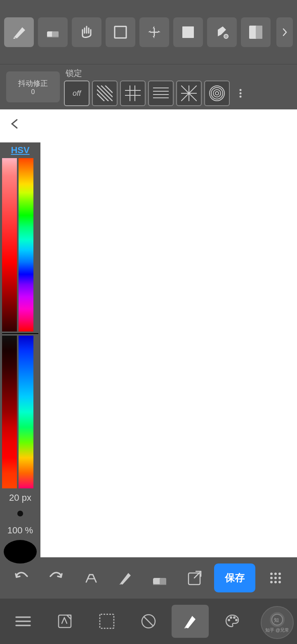  Describe the element at coordinates (77, 93) in the screenshot. I see `lock-off-label: off` at that location.